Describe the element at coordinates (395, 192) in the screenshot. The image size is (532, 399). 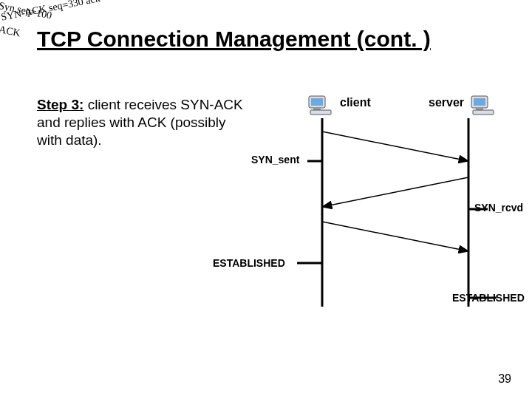
I see `msg2-arrow` at that location.